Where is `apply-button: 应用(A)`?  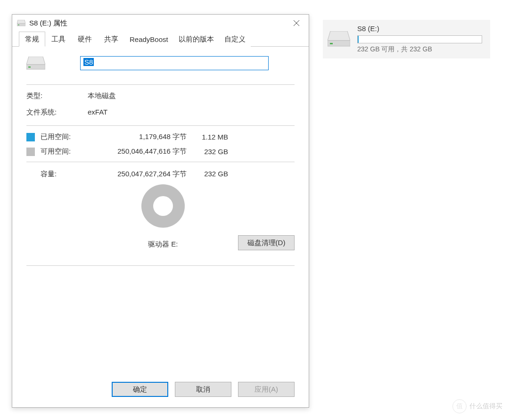
apply-button: 应用(A) is located at coordinates (266, 389).